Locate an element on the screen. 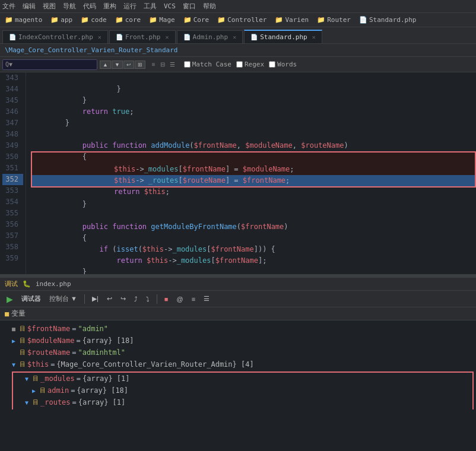 Image resolution: width=476 pixels, height=451 pixels. menu-item-window: 窗口 is located at coordinates (189, 6).